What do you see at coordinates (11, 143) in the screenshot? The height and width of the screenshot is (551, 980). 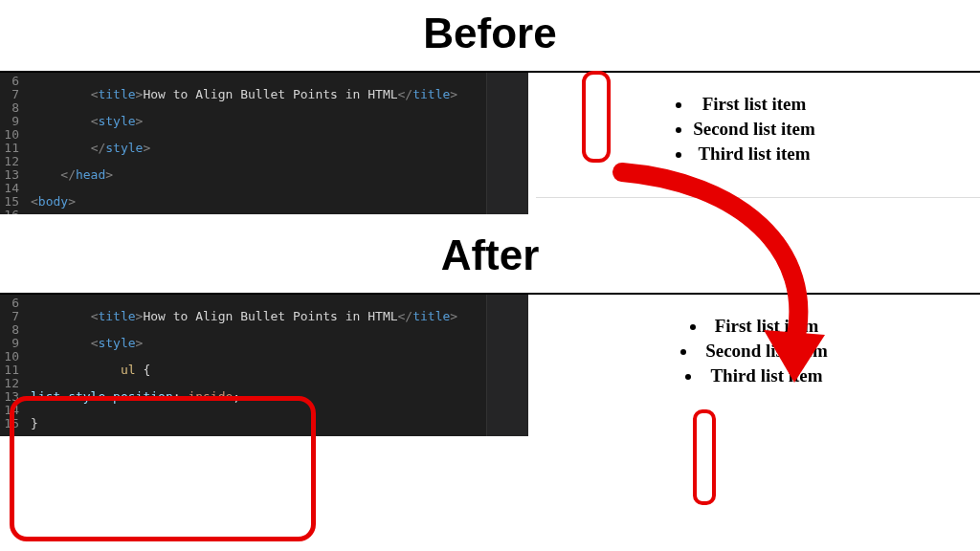 I see `line-gutter: 6 7 8 9 10 11 12 13 14 15 16` at bounding box center [11, 143].